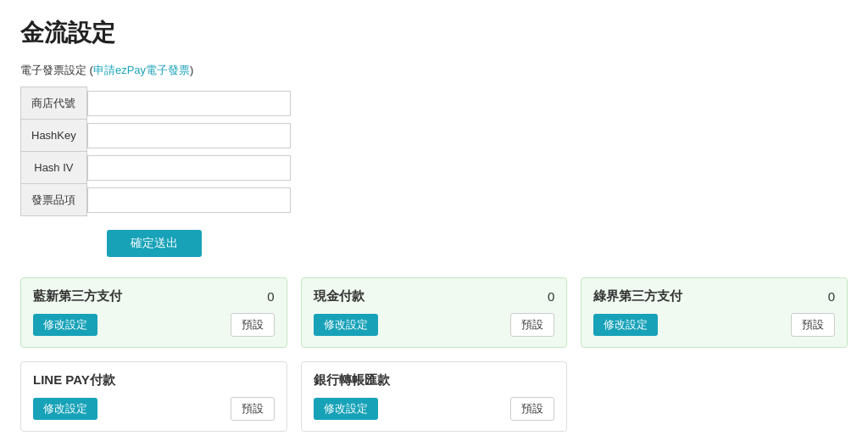 This screenshot has height=447, width=868. What do you see at coordinates (551, 297) in the screenshot?
I see `card-count-cash: 0` at bounding box center [551, 297].